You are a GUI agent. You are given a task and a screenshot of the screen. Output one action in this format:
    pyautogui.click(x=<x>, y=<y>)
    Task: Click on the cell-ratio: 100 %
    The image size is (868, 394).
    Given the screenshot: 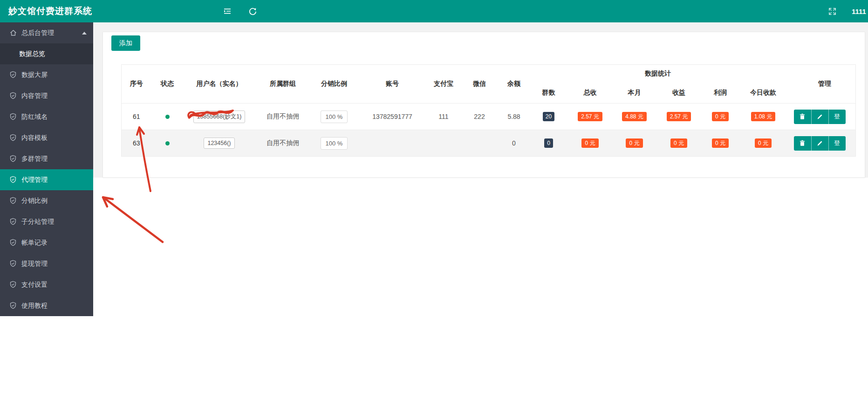 What is the action you would take?
    pyautogui.click(x=335, y=117)
    